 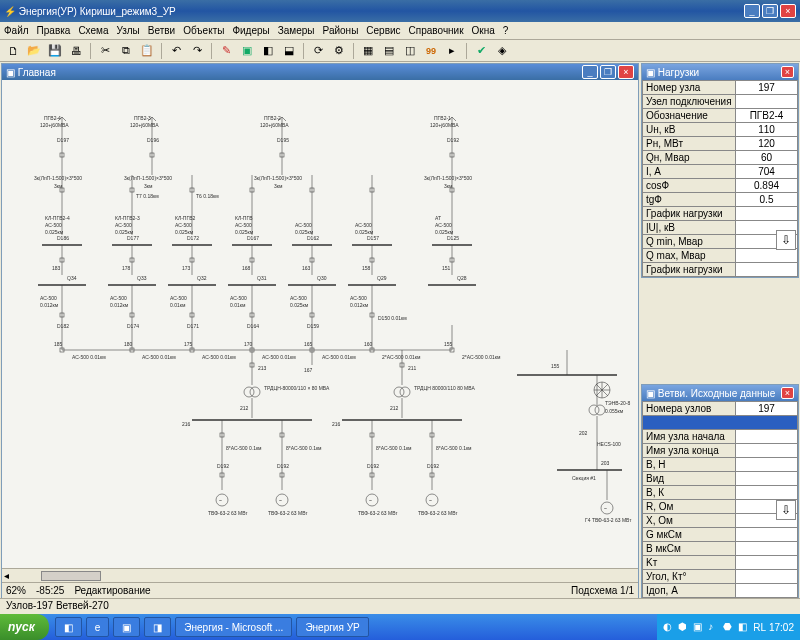 What do you see at coordinates (98, 12) in the screenshot?
I see `window-title: Энергия(УР) Кириши_режим3_УР` at bounding box center [98, 12].